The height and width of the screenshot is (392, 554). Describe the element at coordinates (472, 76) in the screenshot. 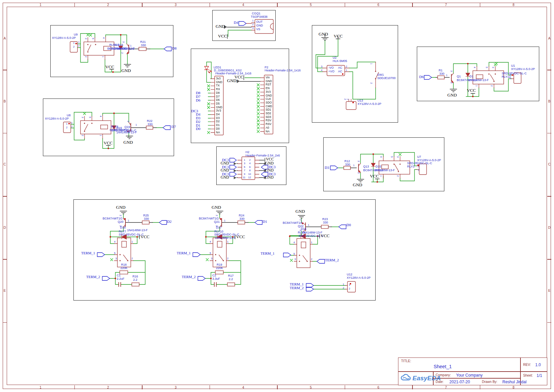

I see `ref-d1: D1` at that location.